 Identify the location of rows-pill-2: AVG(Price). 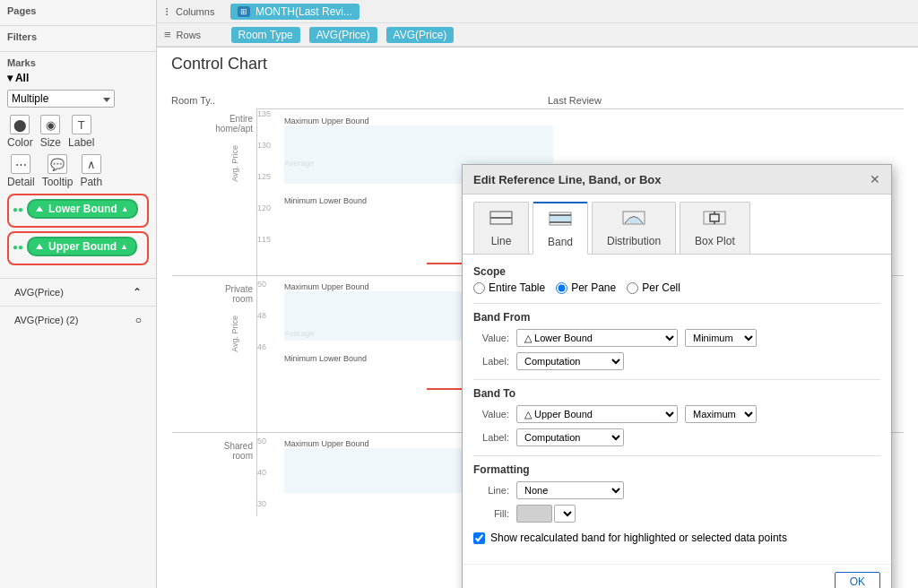
(343, 35).